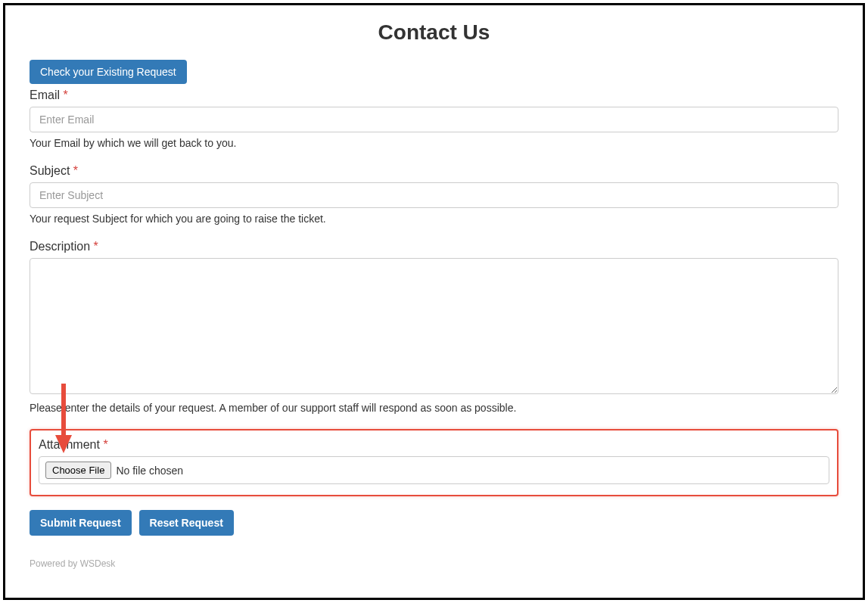 The image size is (868, 603). What do you see at coordinates (98, 564) in the screenshot?
I see `wsdesk-link: WSDesk` at bounding box center [98, 564].